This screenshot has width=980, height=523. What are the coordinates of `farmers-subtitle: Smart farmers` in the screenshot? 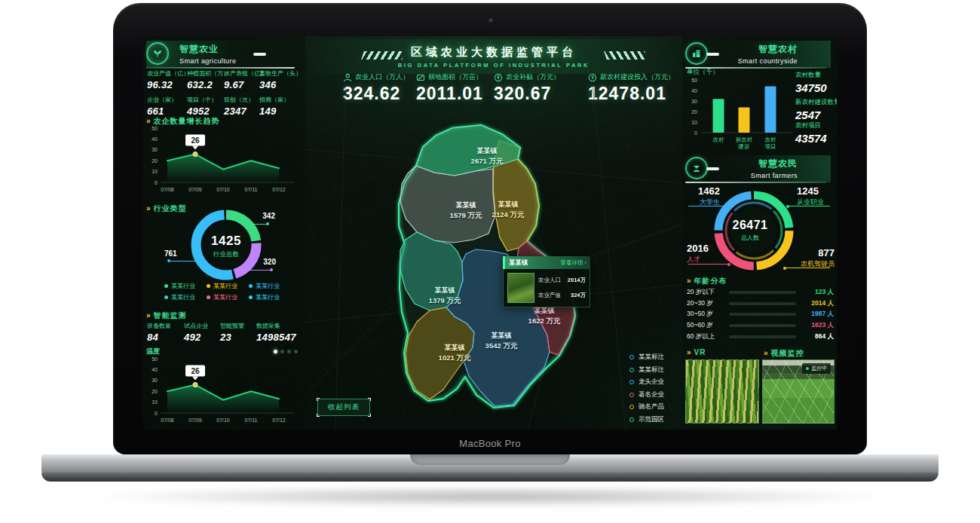 It's located at (758, 176).